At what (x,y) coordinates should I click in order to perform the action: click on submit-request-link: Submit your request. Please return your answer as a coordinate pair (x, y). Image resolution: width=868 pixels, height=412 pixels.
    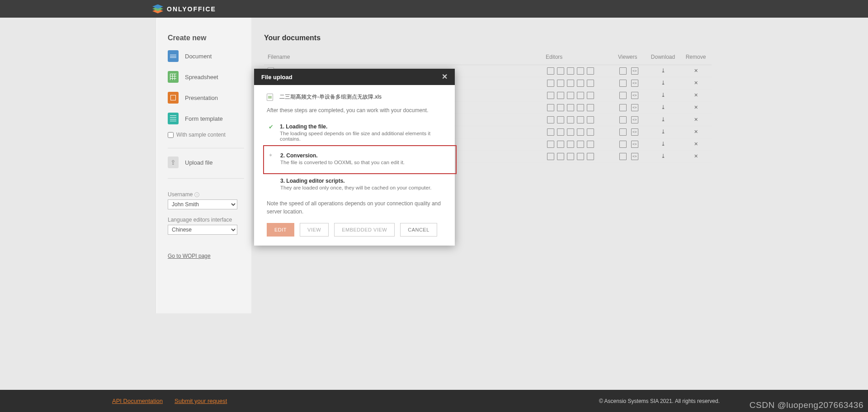
    Looking at the image, I should click on (201, 401).